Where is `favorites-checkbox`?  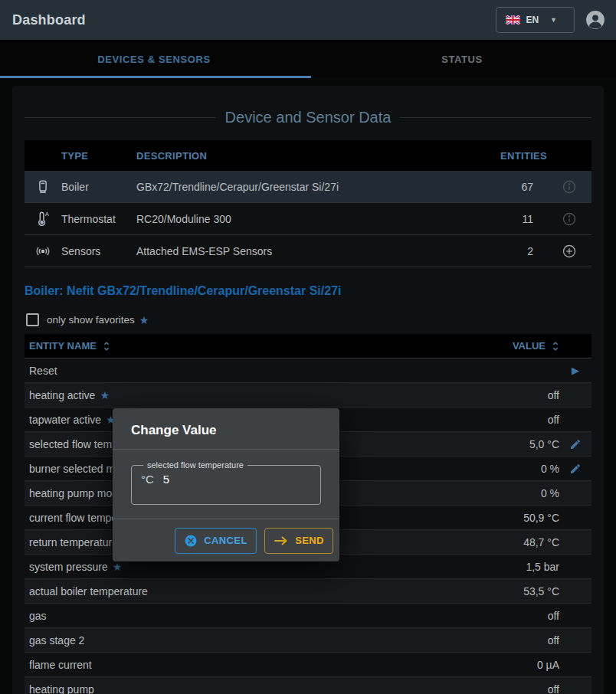
favorites-checkbox is located at coordinates (32, 320).